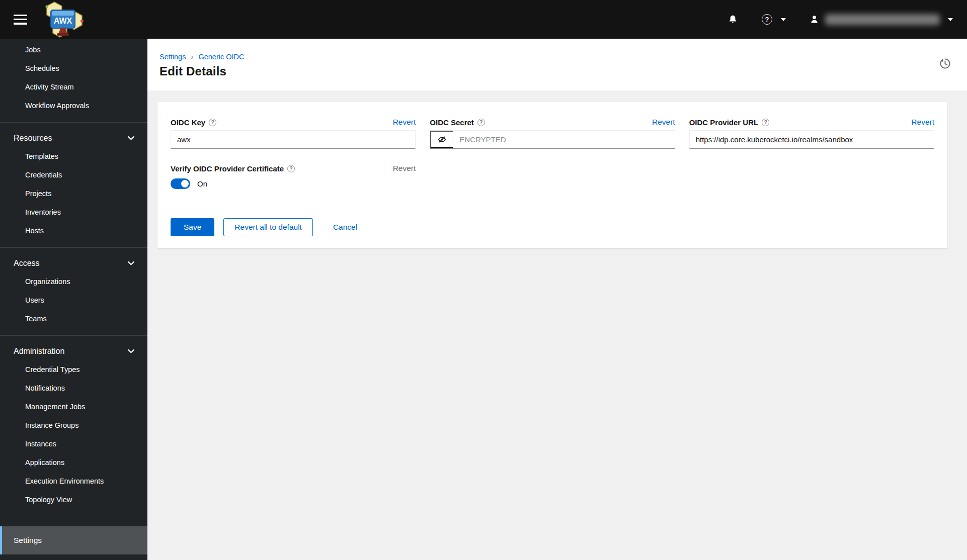 The height and width of the screenshot is (560, 967). Describe the element at coordinates (73, 212) in the screenshot. I see `sidebar-item-inventories: Inventories` at that location.